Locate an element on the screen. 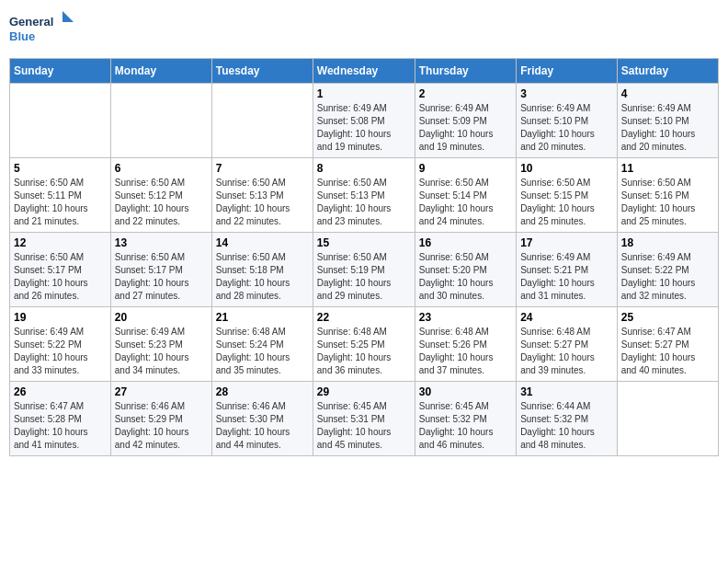  day-number: 30 is located at coordinates (465, 392).